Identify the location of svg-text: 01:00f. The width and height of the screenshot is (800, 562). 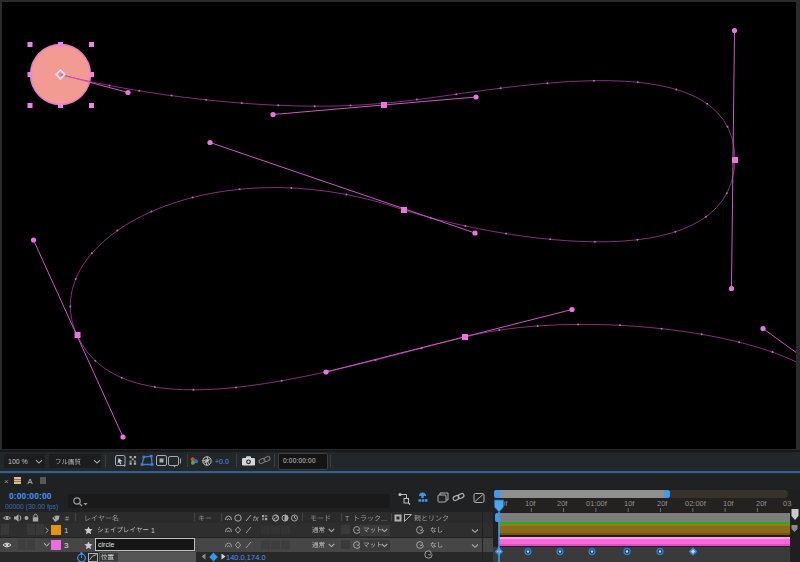
(597, 504).